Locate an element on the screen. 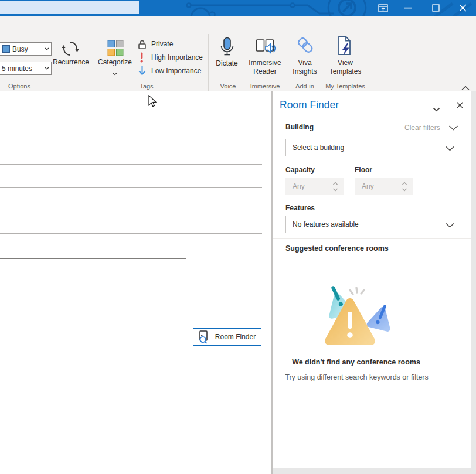 The width and height of the screenshot is (476, 474). field-divider-light is located at coordinates (131, 261).